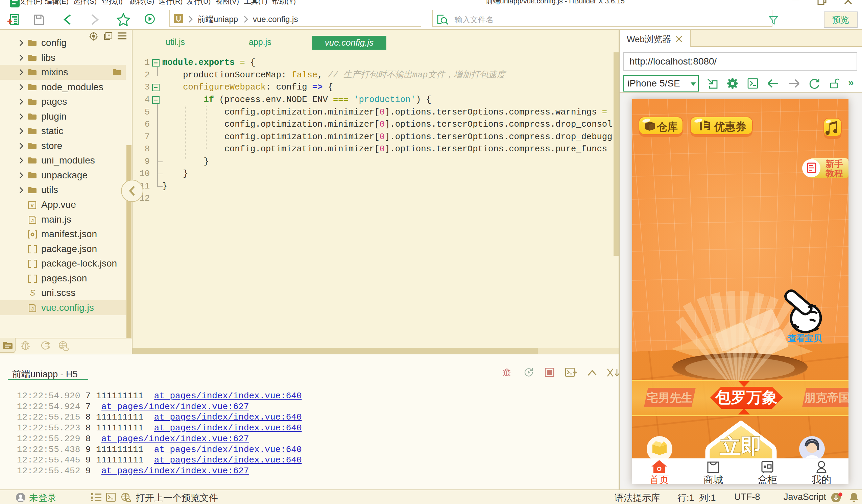 The height and width of the screenshot is (504, 862). What do you see at coordinates (826, 398) in the screenshot?
I see `svg-text: 朋克帝国` at bounding box center [826, 398].